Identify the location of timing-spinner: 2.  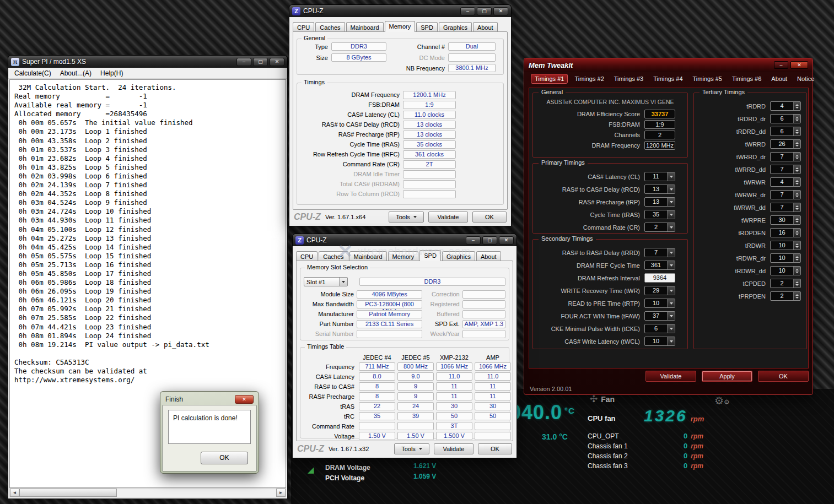
(785, 283).